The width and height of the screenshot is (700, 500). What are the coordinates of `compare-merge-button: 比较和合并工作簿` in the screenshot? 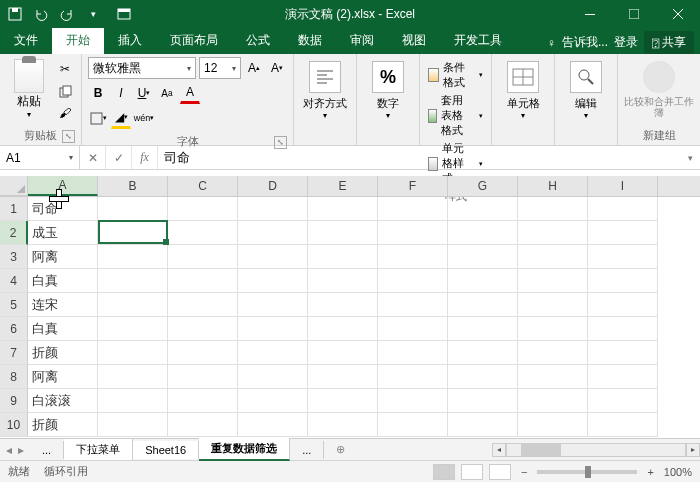 It's located at (659, 88).